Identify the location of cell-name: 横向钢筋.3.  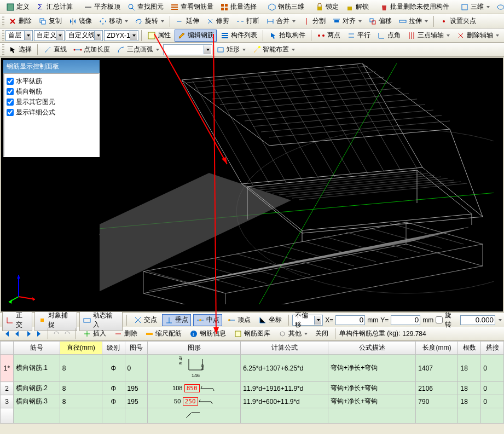
(37, 402).